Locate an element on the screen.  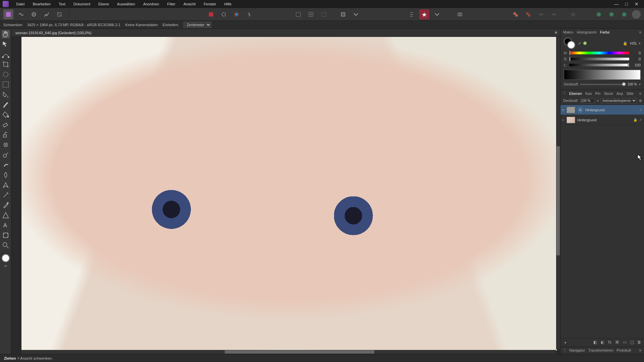
preview-icon is located at coordinates (460, 14).